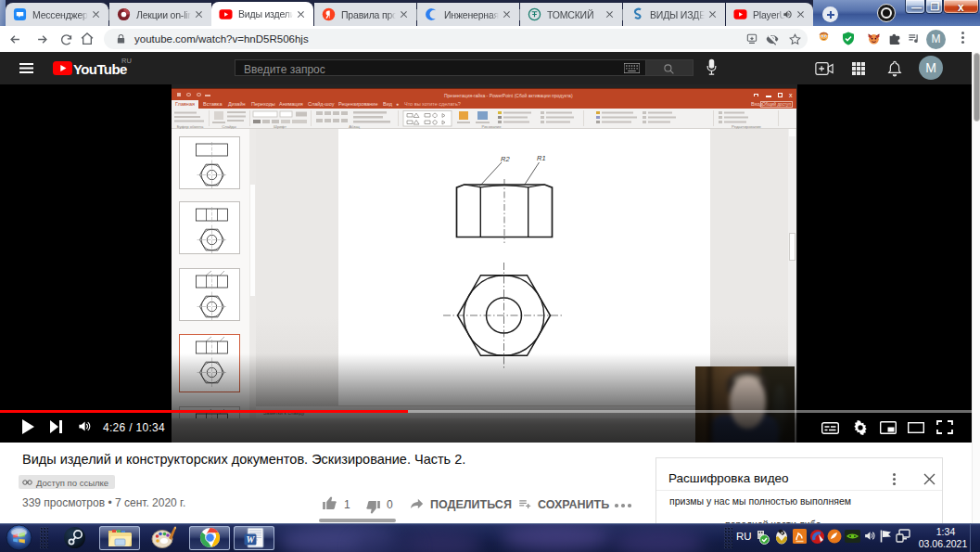 The height and width of the screenshot is (552, 980). What do you see at coordinates (491, 126) in the screenshot?
I see `svg-text: Рисование` at bounding box center [491, 126].